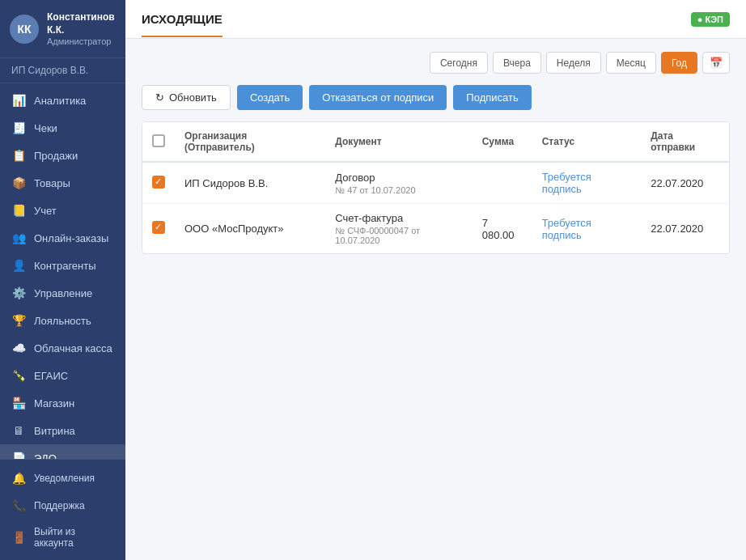  Describe the element at coordinates (398, 183) in the screenshot. I see `row-doc-0: Договор № 47 от 10.07.2020` at that location.